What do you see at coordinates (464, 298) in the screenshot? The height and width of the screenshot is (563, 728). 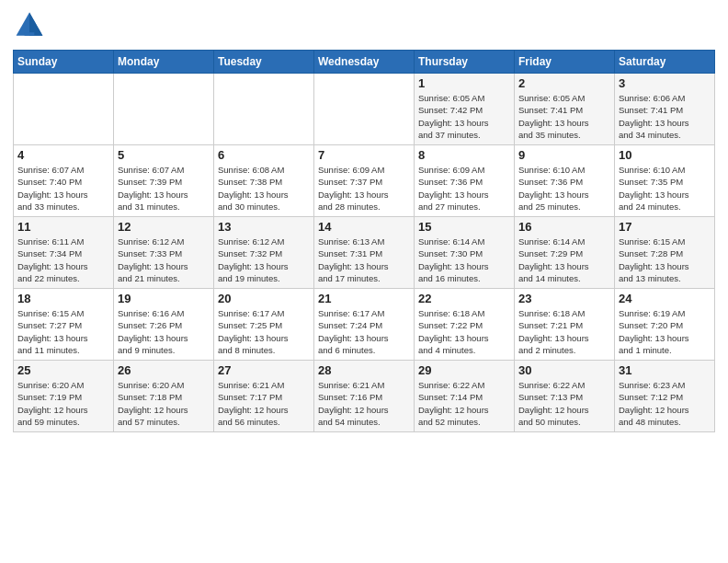 I see `day-number: 22` at bounding box center [464, 298].